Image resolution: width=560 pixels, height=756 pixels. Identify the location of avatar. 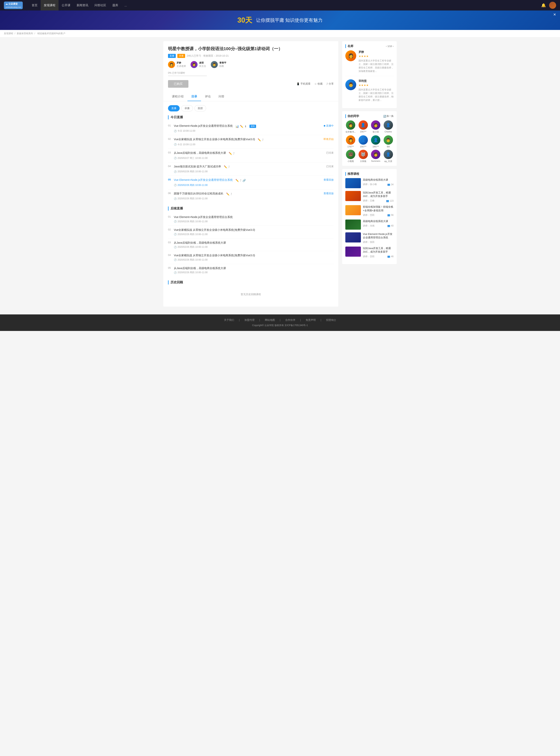
(553, 5).